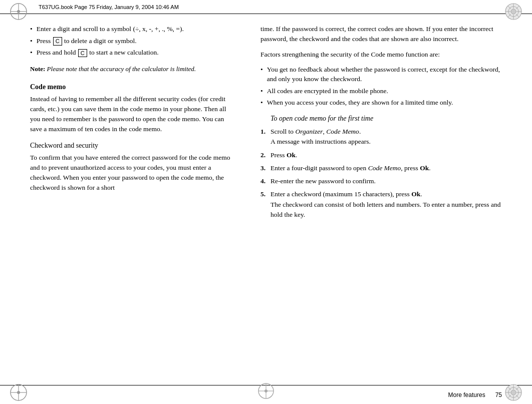 The width and height of the screenshot is (532, 404). What do you see at coordinates (130, 173) in the screenshot?
I see `checkword-body: To confirm that you have entered the cor…` at bounding box center [130, 173].